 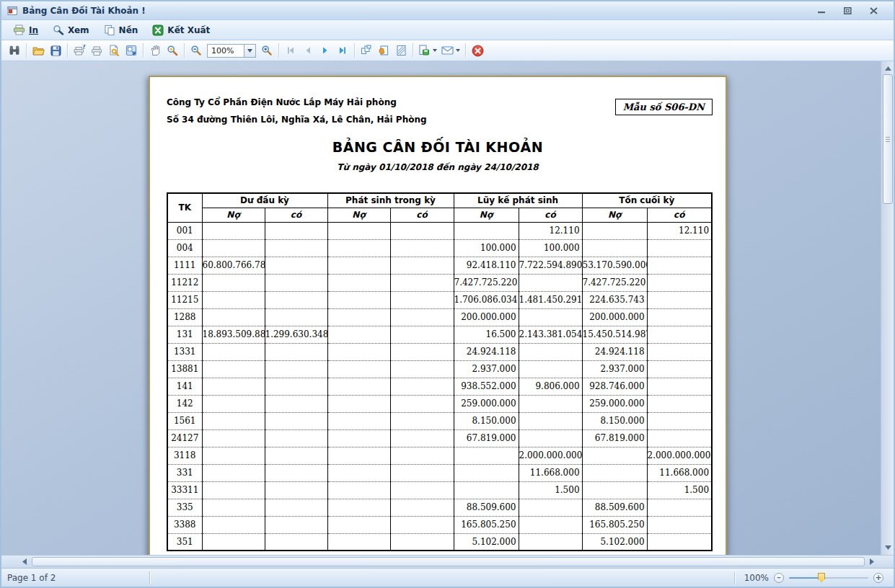 What do you see at coordinates (447, 11) in the screenshot?
I see `titlebar: Bảng Cân Đối Tài Khoản !` at bounding box center [447, 11].